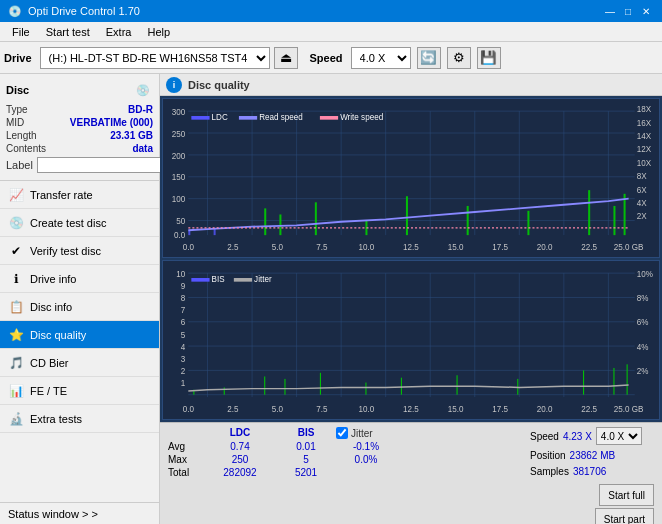 This screenshot has width=662, height=524. Describe the element at coordinates (80, 419) in the screenshot. I see `nav-item-extra-tests: 🔬 Extra tests` at that location.